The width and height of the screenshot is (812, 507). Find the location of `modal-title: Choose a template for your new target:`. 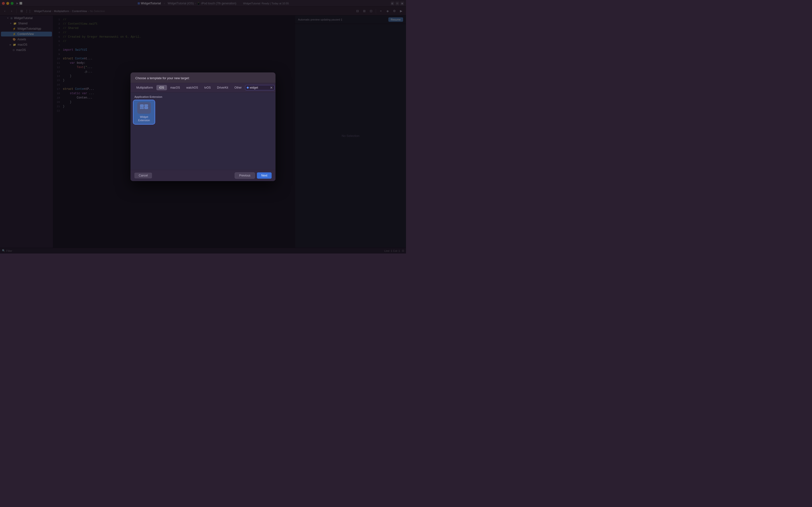

modal-title: Choose a template for your new target: is located at coordinates (203, 78).